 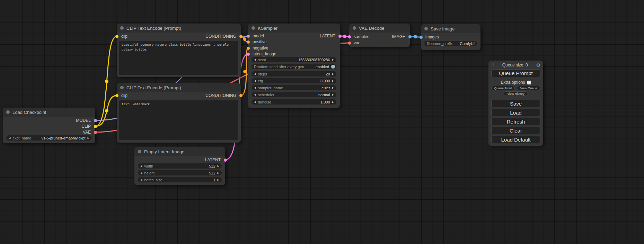 What do you see at coordinates (325, 102) in the screenshot?
I see `widget-value: 1.000` at bounding box center [325, 102].